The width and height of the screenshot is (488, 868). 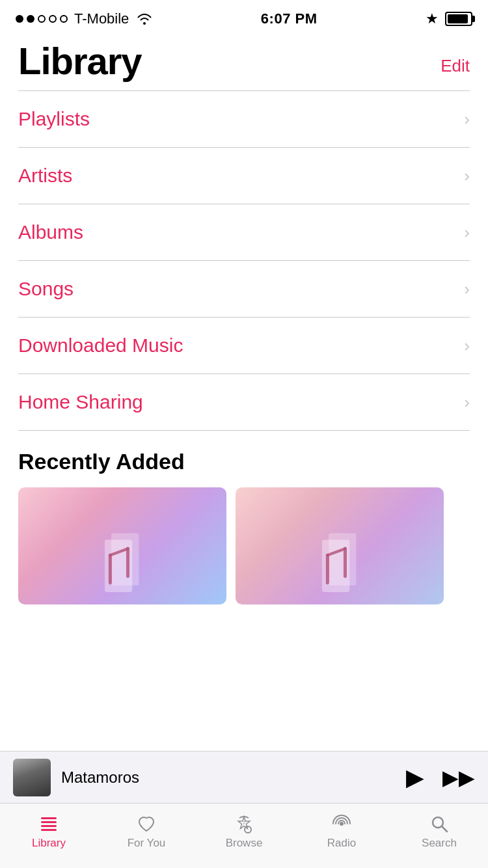 What do you see at coordinates (32, 778) in the screenshot?
I see `now-playing-thumbnail` at bounding box center [32, 778].